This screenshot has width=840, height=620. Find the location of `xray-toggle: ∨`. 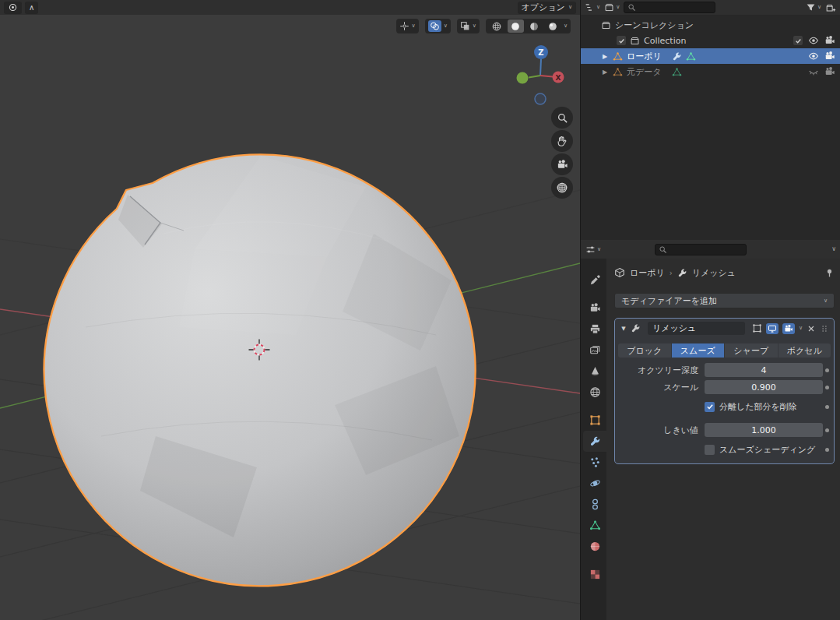

xray-toggle: ∨ is located at coordinates (469, 26).